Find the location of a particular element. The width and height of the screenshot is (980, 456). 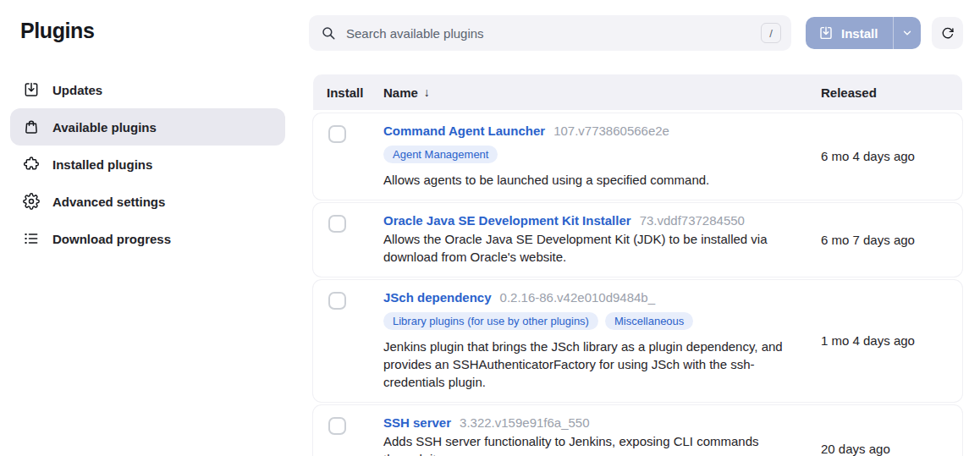

puzzle-icon is located at coordinates (31, 164).